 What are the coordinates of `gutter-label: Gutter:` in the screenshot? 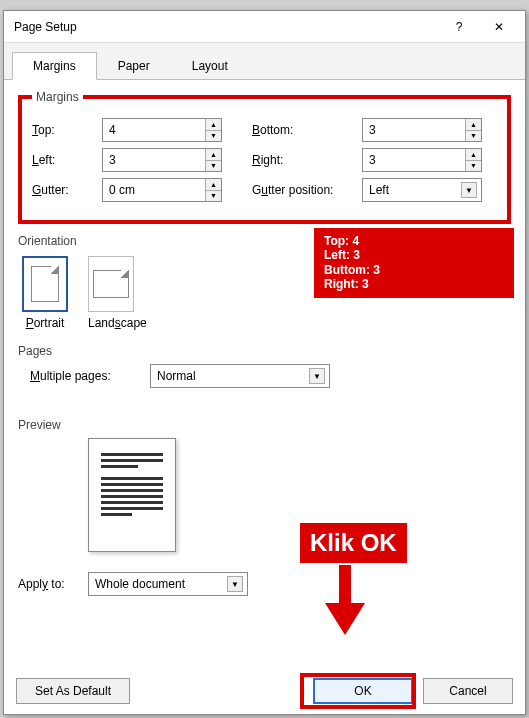 It's located at (67, 190).